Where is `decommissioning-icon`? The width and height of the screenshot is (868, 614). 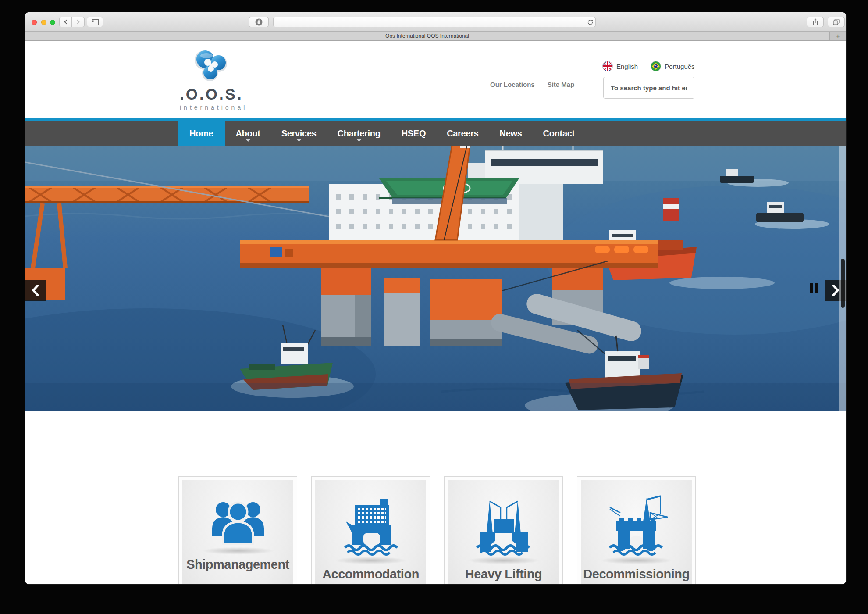 decommissioning-icon is located at coordinates (637, 525).